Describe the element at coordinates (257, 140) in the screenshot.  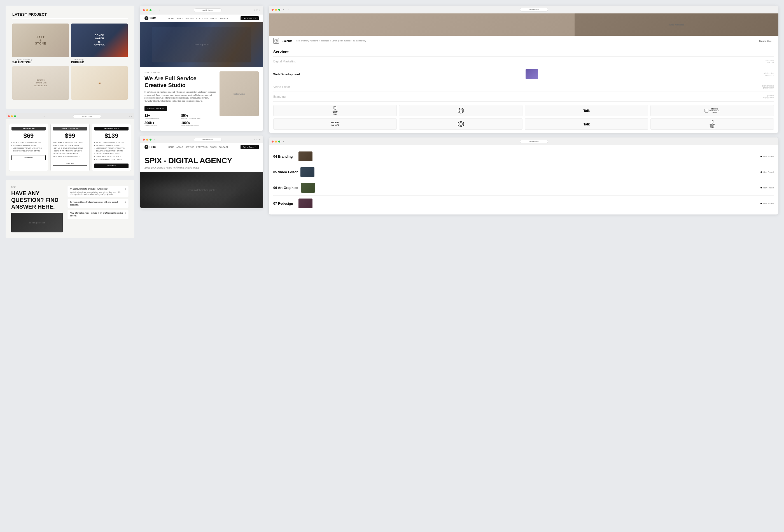
I see `da-bookmark-icon: □` at that location.